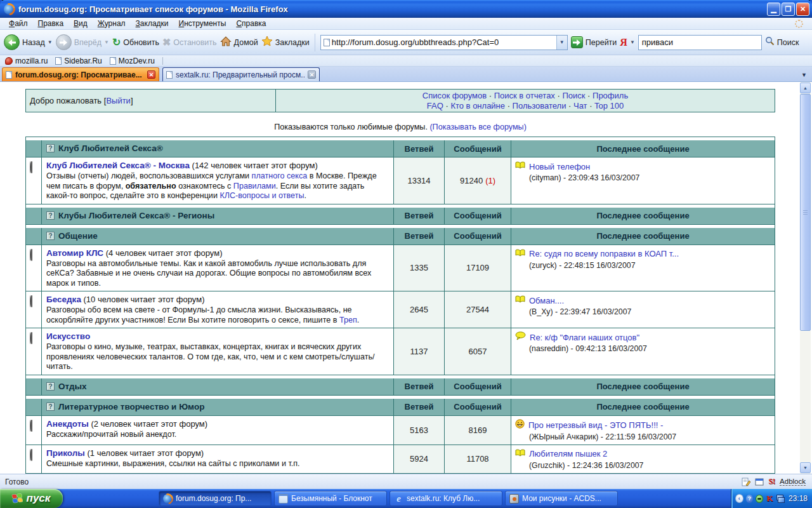  Describe the element at coordinates (251, 23) in the screenshot. I see `menu-item-7: Справка` at that location.